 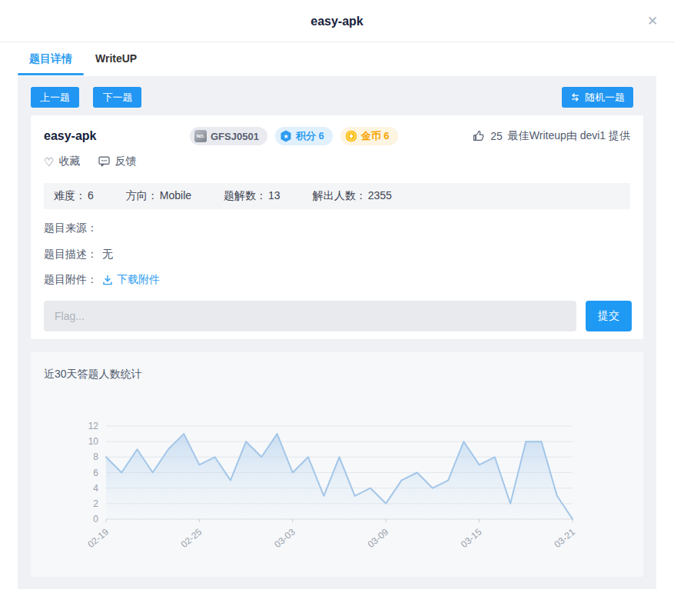 What do you see at coordinates (95, 519) in the screenshot?
I see `svg-text: 0` at bounding box center [95, 519].